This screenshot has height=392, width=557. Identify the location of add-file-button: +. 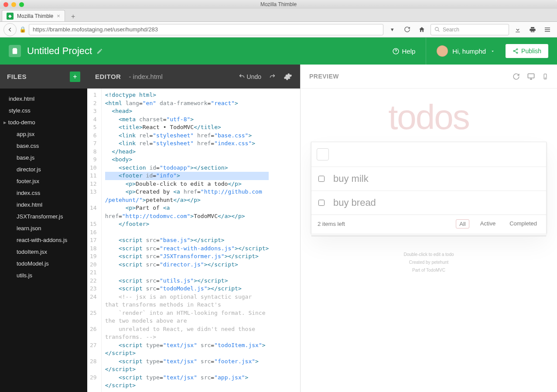
(75, 77).